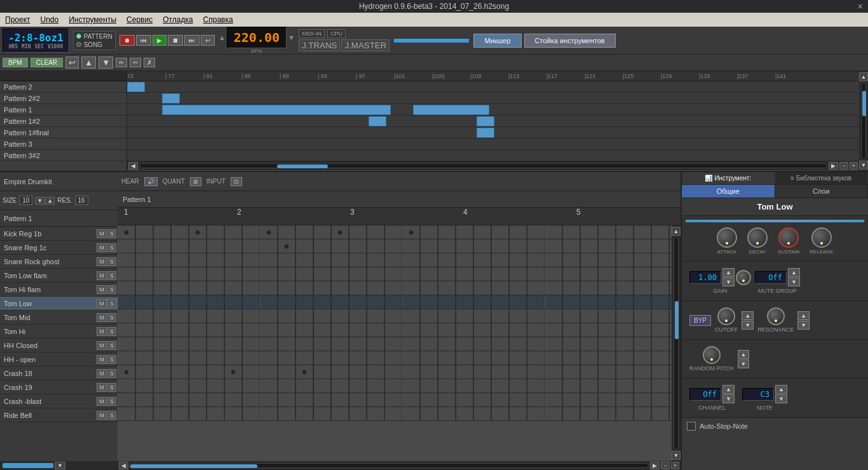 The image size is (868, 470). What do you see at coordinates (676, 455) in the screenshot?
I see `pe-vscroll-down: ▼` at bounding box center [676, 455].